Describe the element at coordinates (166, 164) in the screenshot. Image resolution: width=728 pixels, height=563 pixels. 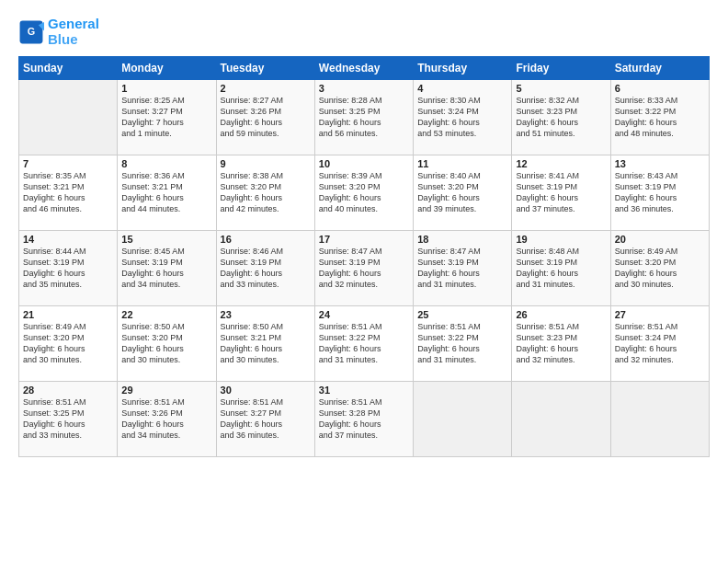
I see `day-number: 8` at that location.